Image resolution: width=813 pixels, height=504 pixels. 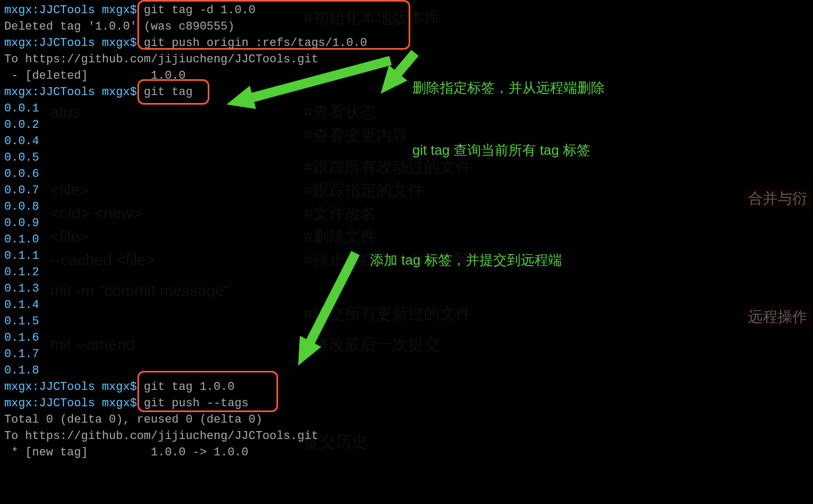 What do you see at coordinates (778, 317) in the screenshot?
I see `ghost-badge-remote: 远程操作` at bounding box center [778, 317].